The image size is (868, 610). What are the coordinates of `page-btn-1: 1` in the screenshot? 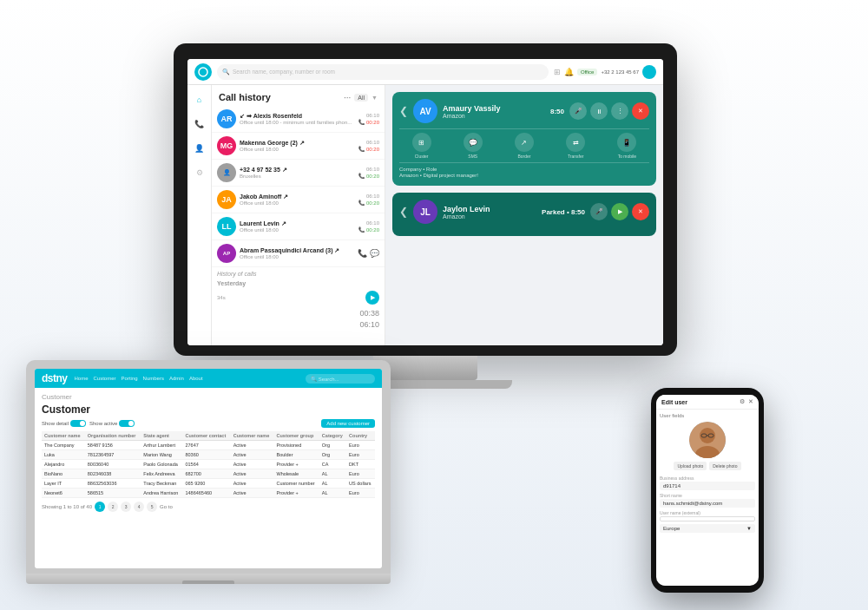 It's located at (100, 507).